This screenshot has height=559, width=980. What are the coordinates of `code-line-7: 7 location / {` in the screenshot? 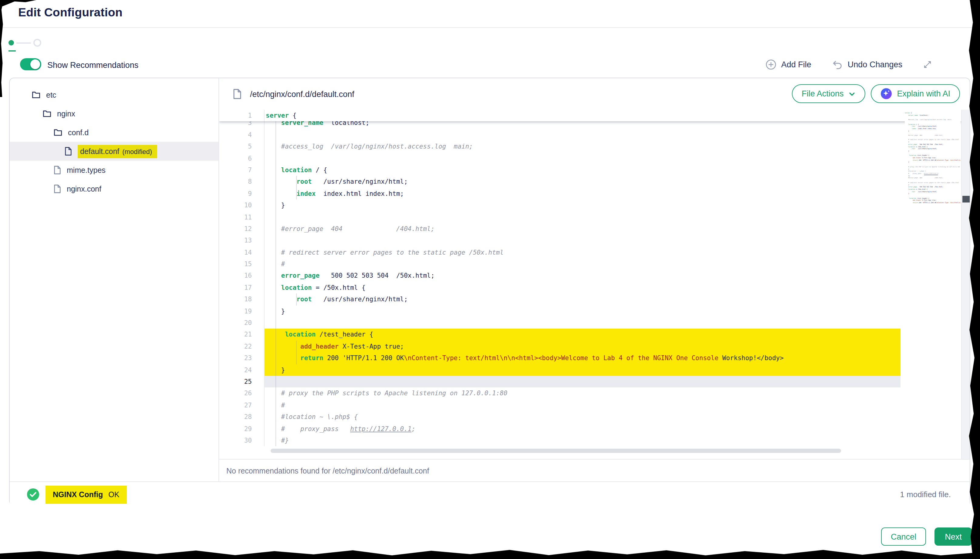 It's located at (594, 170).